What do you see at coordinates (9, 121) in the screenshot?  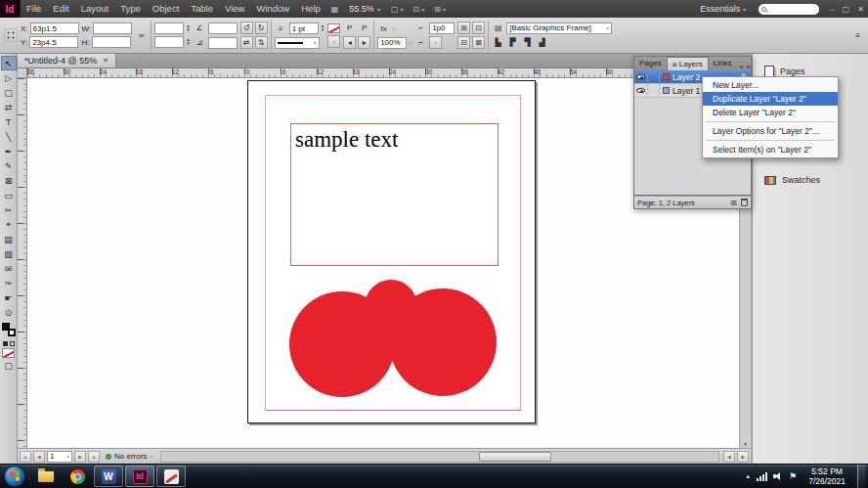 I see `type-tool: T` at bounding box center [9, 121].